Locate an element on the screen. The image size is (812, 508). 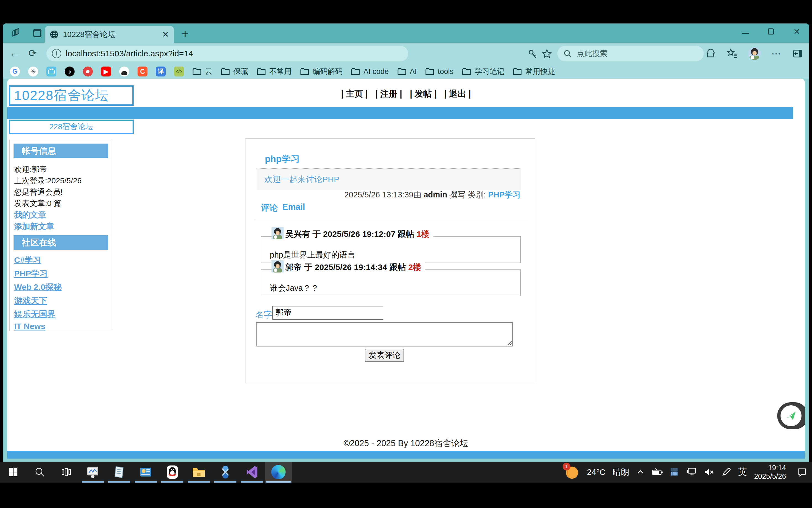
bookmark-code-icon: </> is located at coordinates (179, 72).